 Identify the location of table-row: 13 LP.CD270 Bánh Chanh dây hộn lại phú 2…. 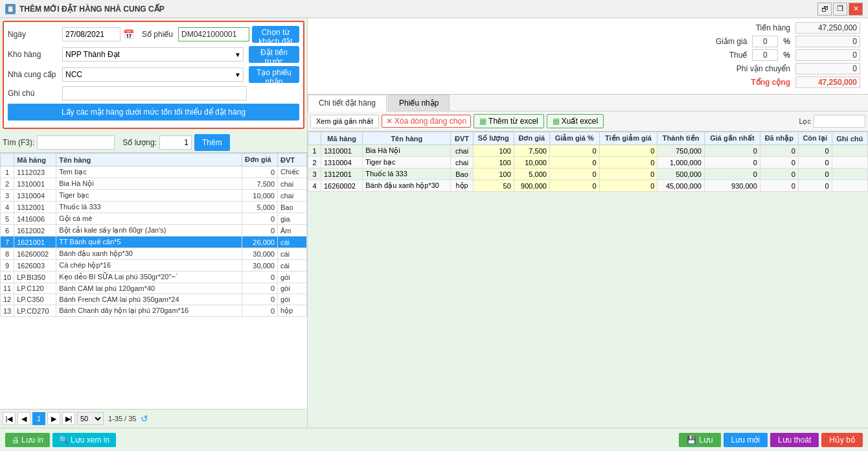
(154, 311).